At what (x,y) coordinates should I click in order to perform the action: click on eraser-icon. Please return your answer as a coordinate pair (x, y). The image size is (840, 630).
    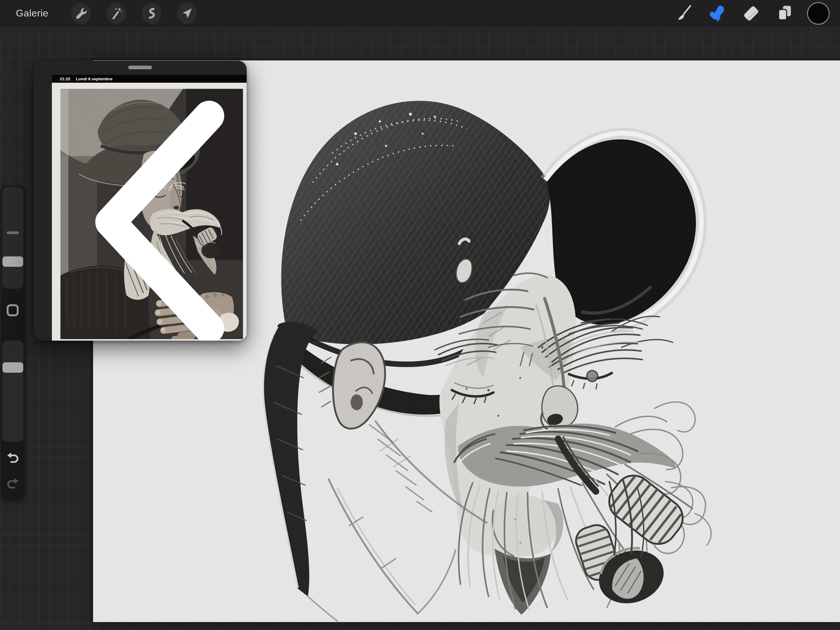
    Looking at the image, I should click on (751, 13).